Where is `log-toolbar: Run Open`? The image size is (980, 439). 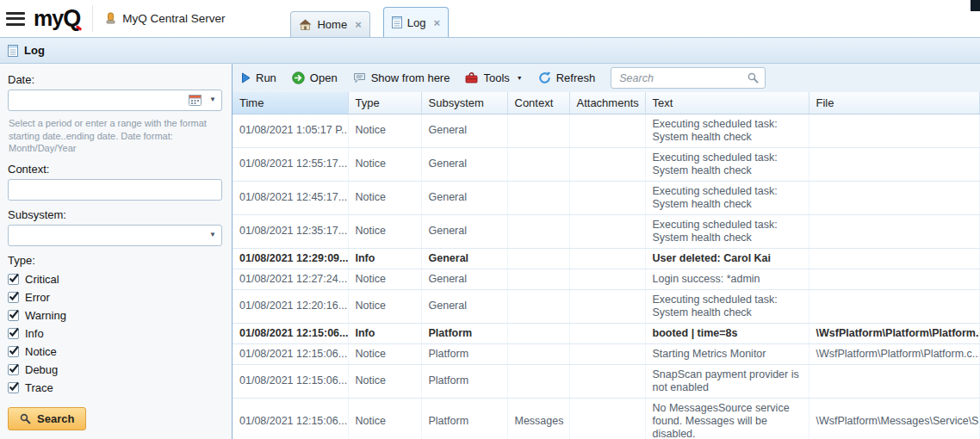 log-toolbar: Run Open is located at coordinates (606, 77).